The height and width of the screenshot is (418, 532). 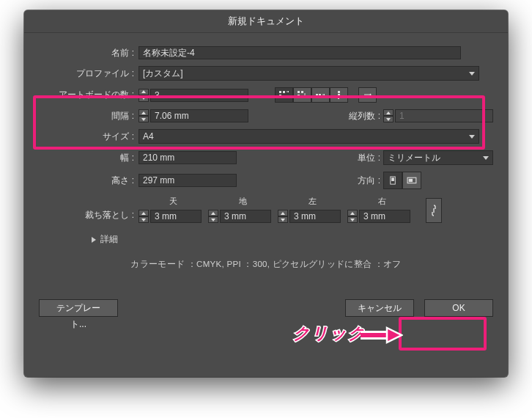 What do you see at coordinates (302, 95) in the screenshot?
I see `arrange-grid-col-icon` at bounding box center [302, 95].